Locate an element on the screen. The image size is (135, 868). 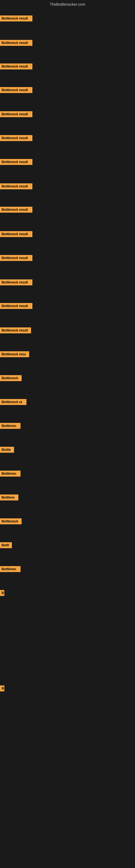
bottleneck-result-item: Bottlene is located at coordinates (9, 497).